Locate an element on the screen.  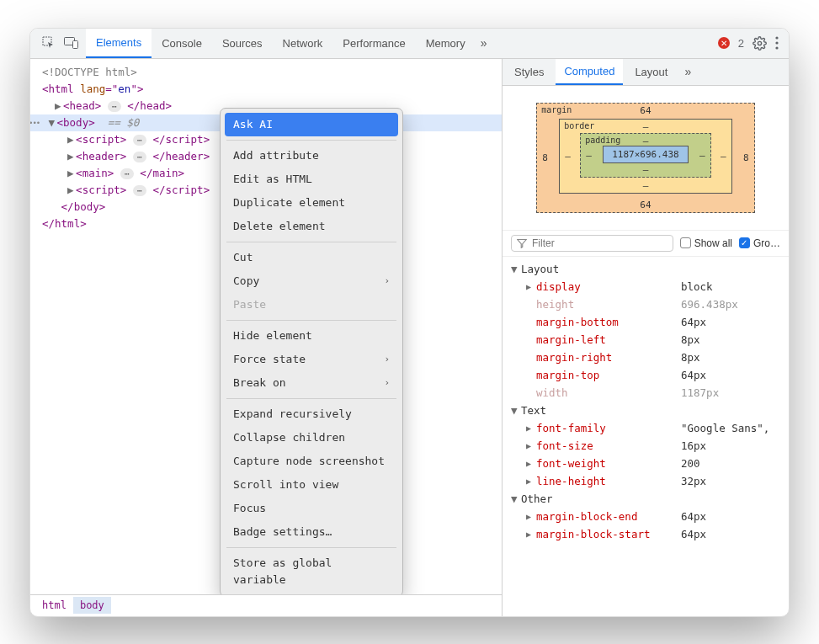
ctx-paste: Paste is located at coordinates (311, 305).